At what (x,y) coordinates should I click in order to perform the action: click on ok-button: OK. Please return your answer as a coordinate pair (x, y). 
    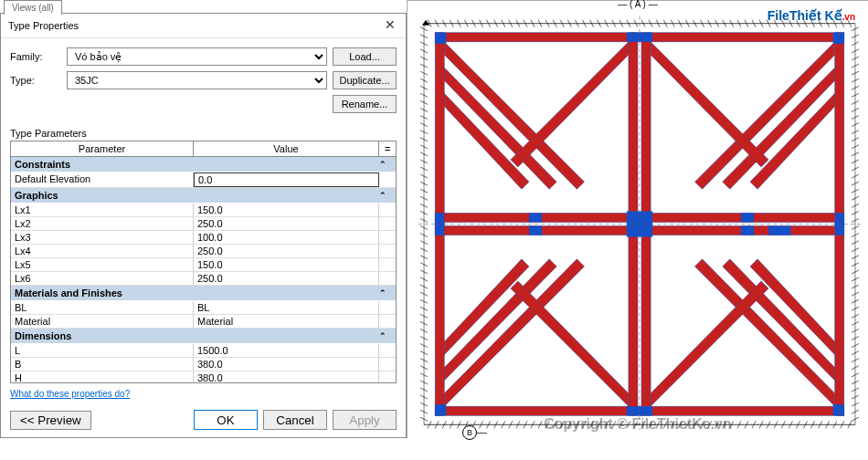
    Looking at the image, I should click on (226, 420).